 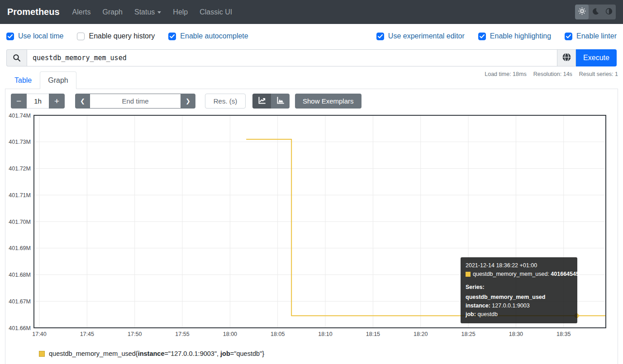 I want to click on time-forward-button: ❯, so click(x=188, y=101).